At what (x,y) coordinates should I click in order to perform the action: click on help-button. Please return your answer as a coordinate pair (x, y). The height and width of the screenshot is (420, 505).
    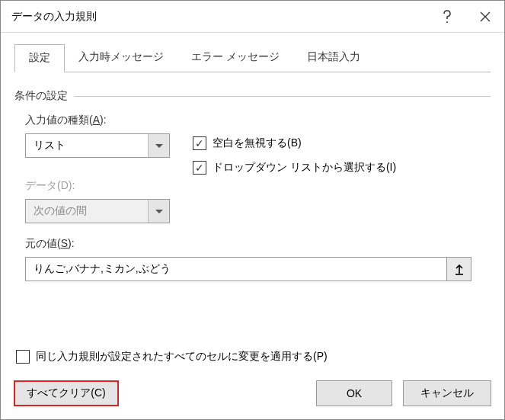
    Looking at the image, I should click on (447, 17).